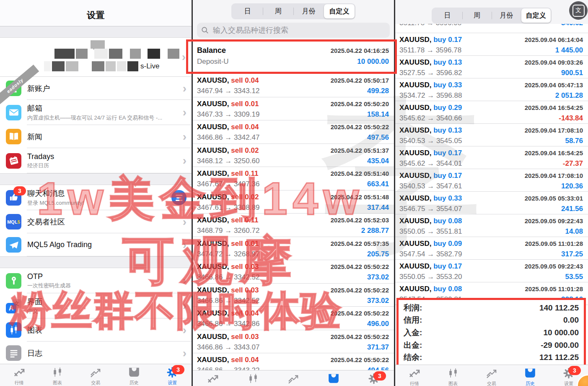  What do you see at coordinates (374, 378) in the screenshot?
I see `nav-settings: 3` at bounding box center [374, 378].